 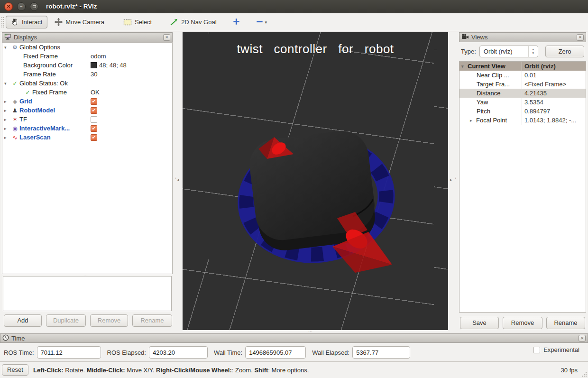 What do you see at coordinates (152, 321) in the screenshot?
I see `rename-display-button: Rename` at bounding box center [152, 321].